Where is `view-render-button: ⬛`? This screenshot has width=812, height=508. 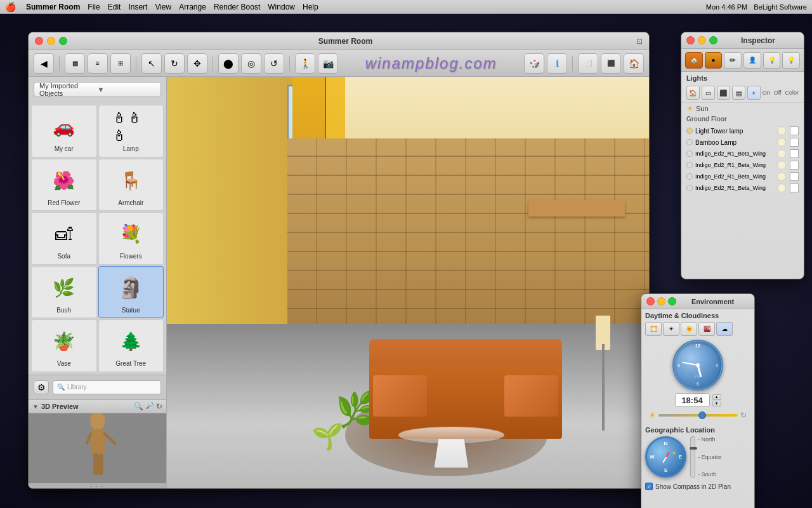
view-render-button: ⬛ is located at coordinates (611, 64).